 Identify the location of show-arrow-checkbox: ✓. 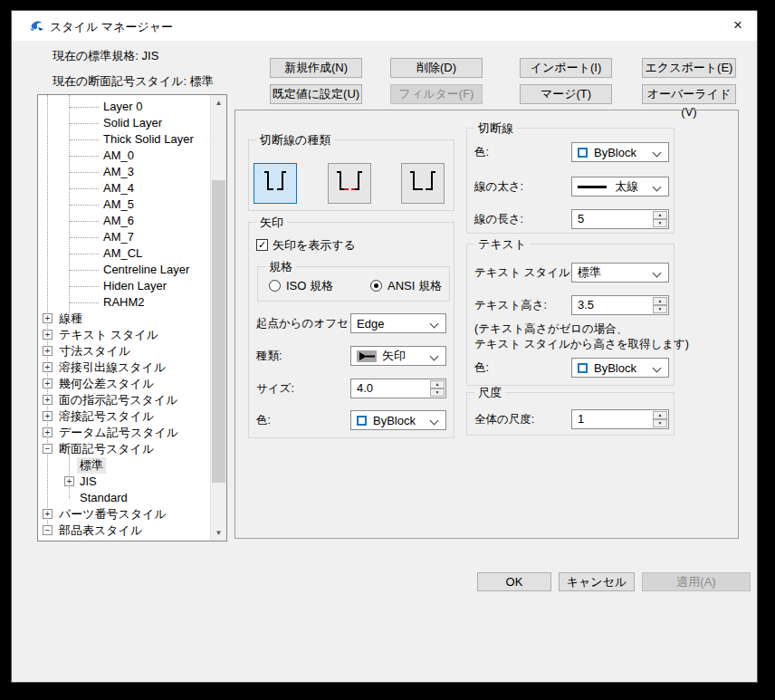
(263, 245).